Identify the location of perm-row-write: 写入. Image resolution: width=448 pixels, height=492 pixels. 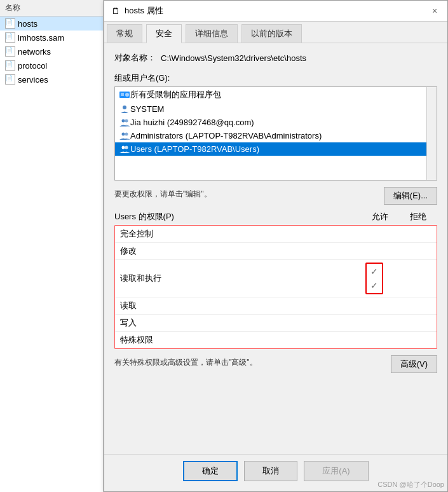
(276, 323).